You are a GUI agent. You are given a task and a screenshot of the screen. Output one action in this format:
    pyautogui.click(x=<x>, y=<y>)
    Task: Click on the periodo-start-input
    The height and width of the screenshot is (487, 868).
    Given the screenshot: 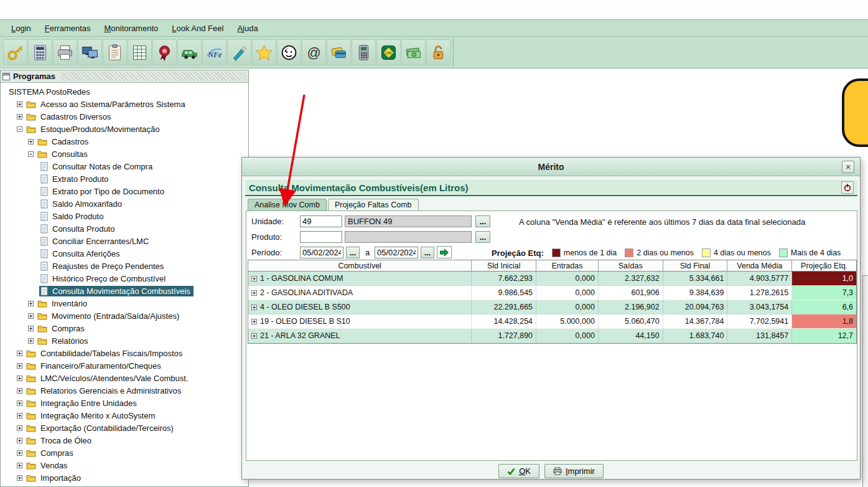 What is the action you would take?
    pyautogui.click(x=322, y=253)
    